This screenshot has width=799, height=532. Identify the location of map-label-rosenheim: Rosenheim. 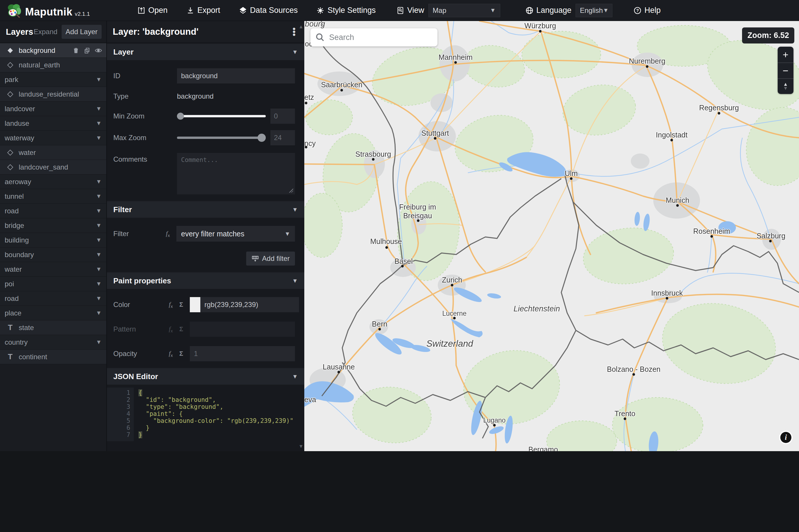
(712, 231).